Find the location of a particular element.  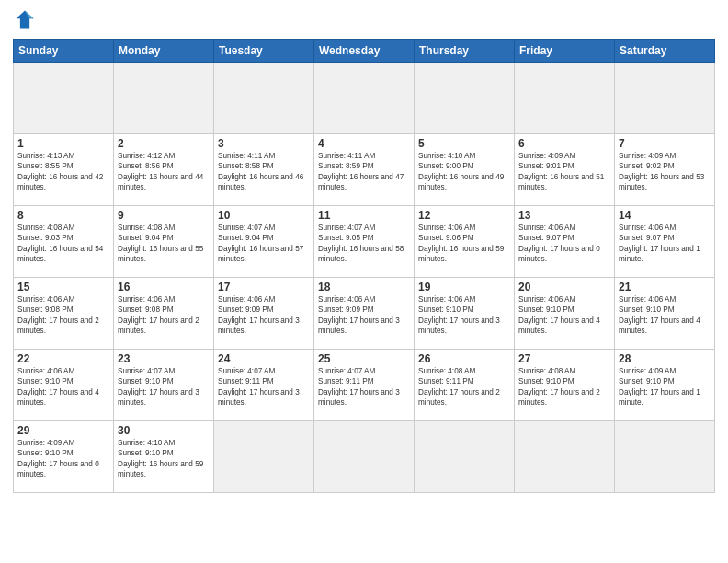

day-number: 15 is located at coordinates (63, 287).